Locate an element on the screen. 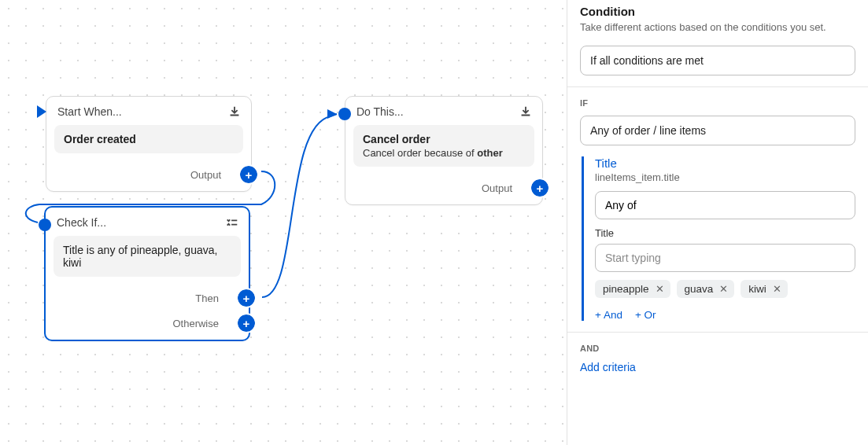 This screenshot has height=445, width=868. select-operator: Any of is located at coordinates (726, 205).